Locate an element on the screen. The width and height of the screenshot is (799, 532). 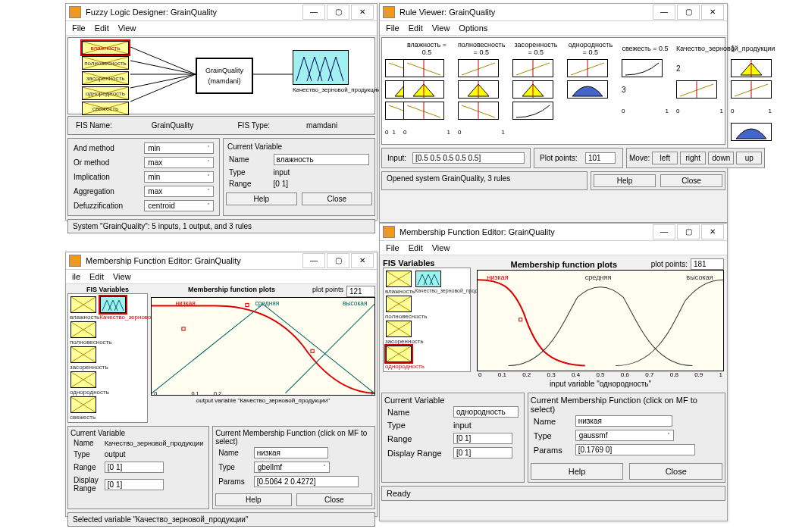
input-var-4: свежесть is located at coordinates (105, 109).